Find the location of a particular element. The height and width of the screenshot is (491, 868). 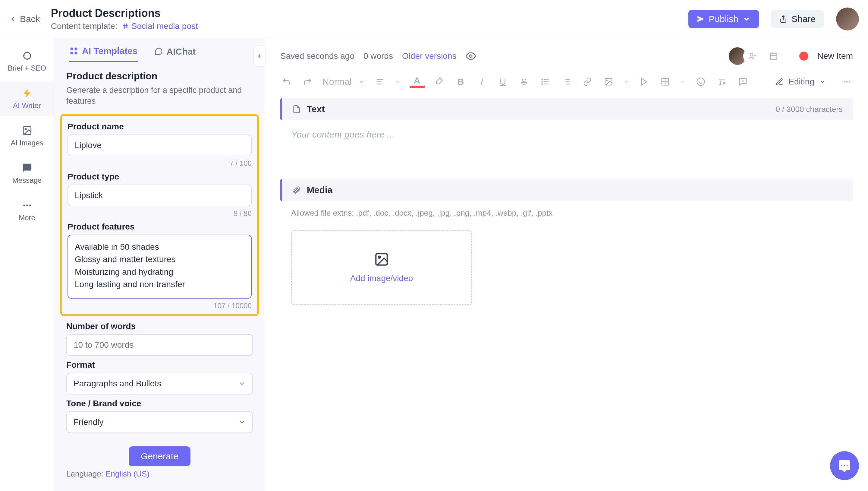

comment-button is located at coordinates (743, 82).